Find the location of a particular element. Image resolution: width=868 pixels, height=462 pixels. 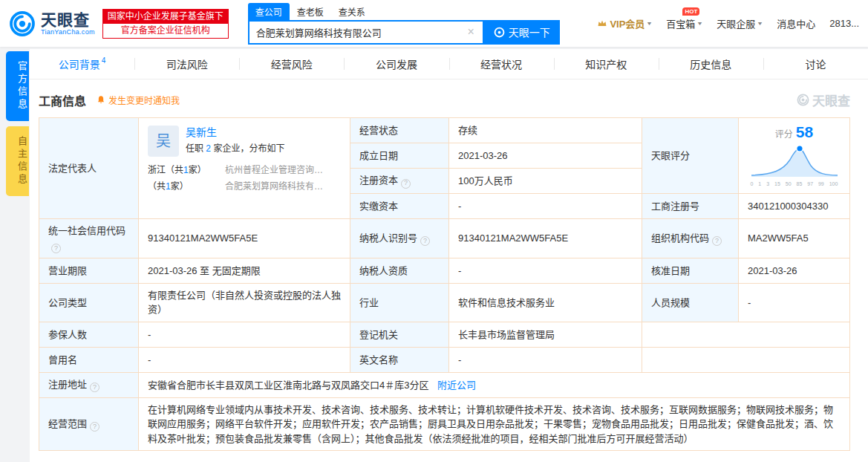

legal-rep-avatar: 吴 is located at coordinates (163, 141).